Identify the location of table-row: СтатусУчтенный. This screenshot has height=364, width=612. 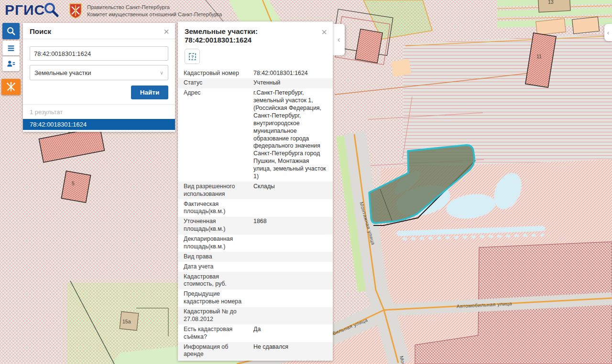
(255, 83).